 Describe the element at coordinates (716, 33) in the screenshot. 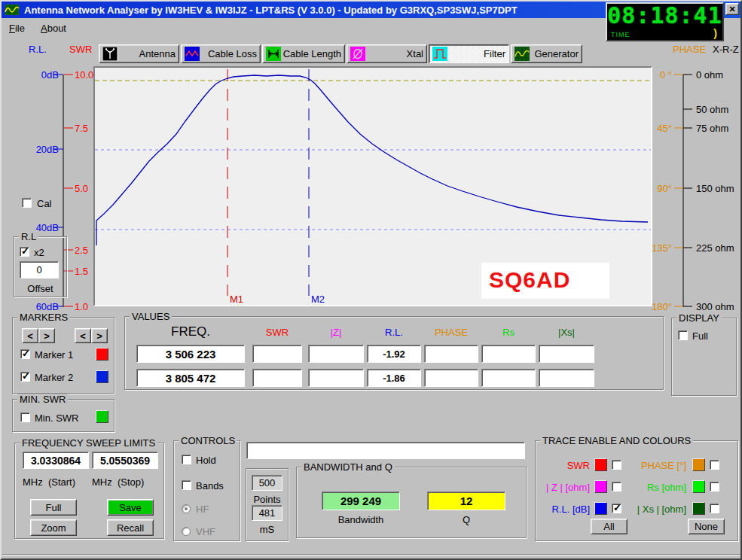

I see `moon-icon: )` at that location.